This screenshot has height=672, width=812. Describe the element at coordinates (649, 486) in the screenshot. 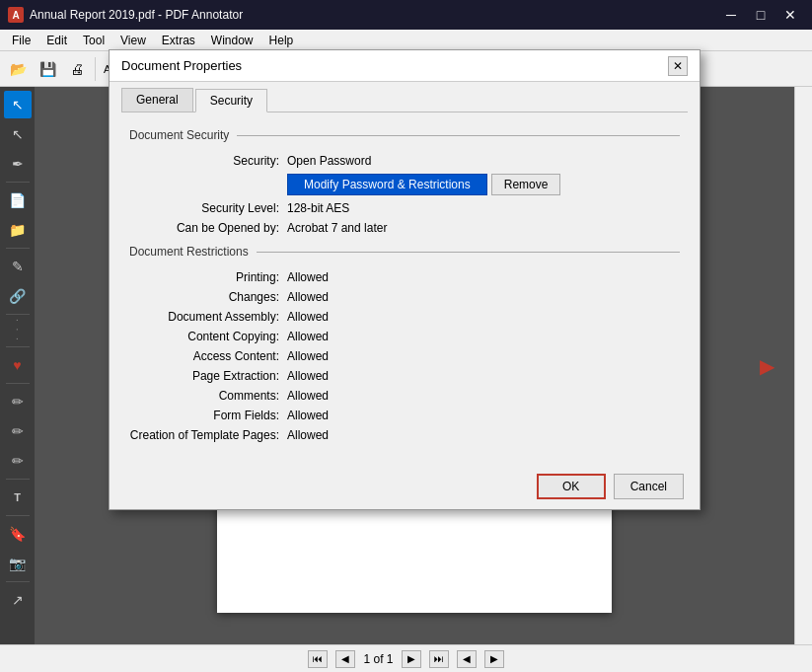

I see `cancel-button: Cancel` at that location.